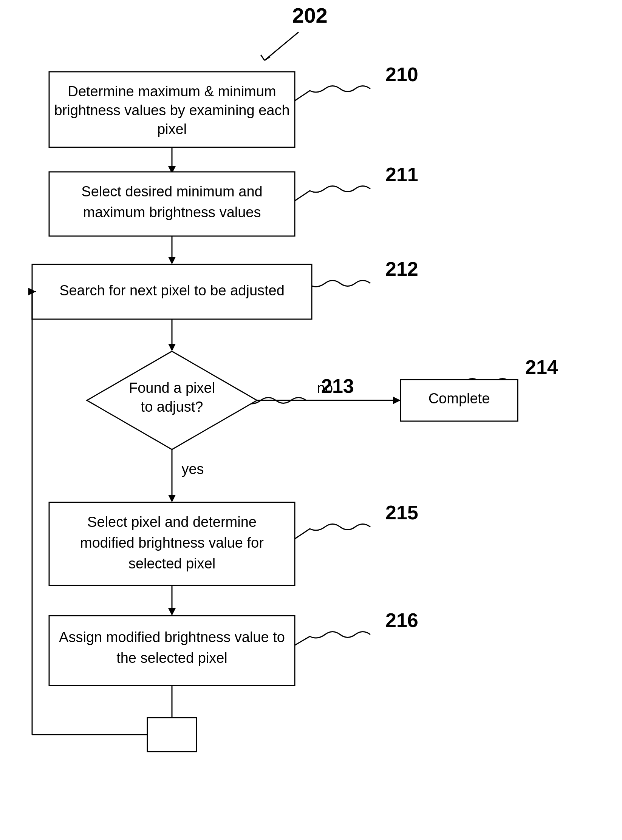 This screenshot has height=840, width=622. I want to click on diamond-213-text2: to adjust?, so click(172, 407).